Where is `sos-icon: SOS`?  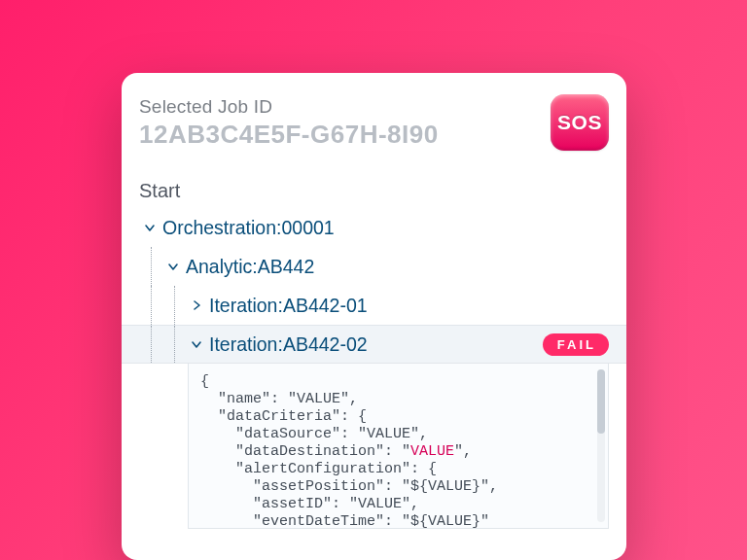 sos-icon: SOS is located at coordinates (580, 122).